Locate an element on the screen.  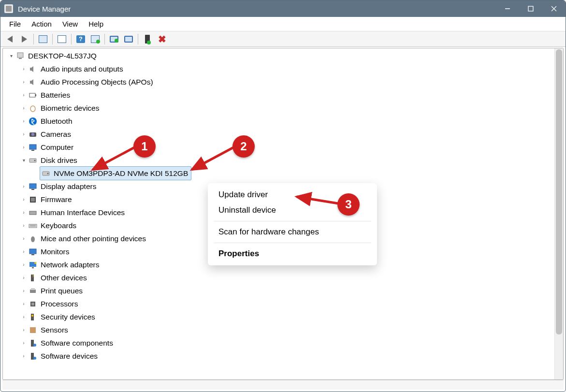
tree-category-label: Human Interface Devices is located at coordinates (83, 213).